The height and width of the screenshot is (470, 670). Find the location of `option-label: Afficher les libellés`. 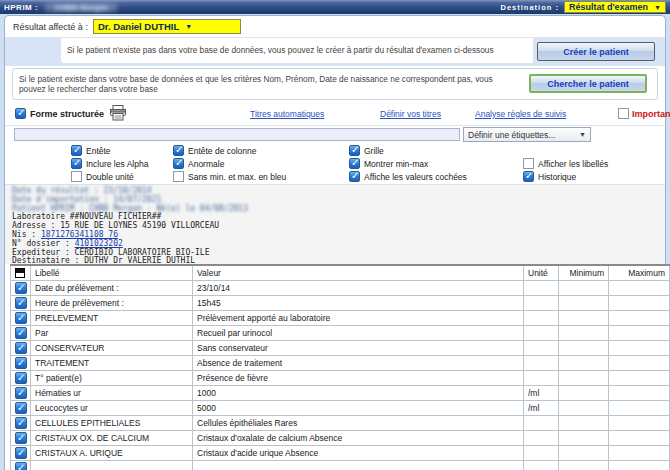

option-label: Afficher les libellés is located at coordinates (573, 164).